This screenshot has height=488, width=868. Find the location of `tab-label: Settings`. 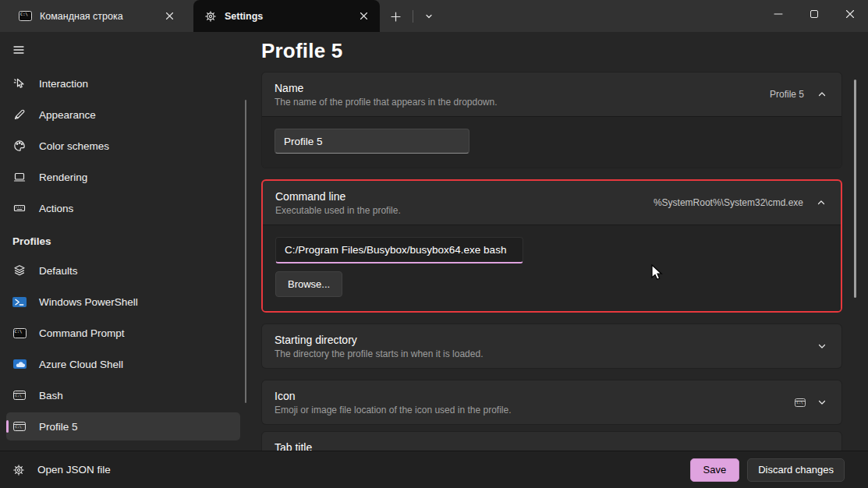

tab-label: Settings is located at coordinates (285, 16).